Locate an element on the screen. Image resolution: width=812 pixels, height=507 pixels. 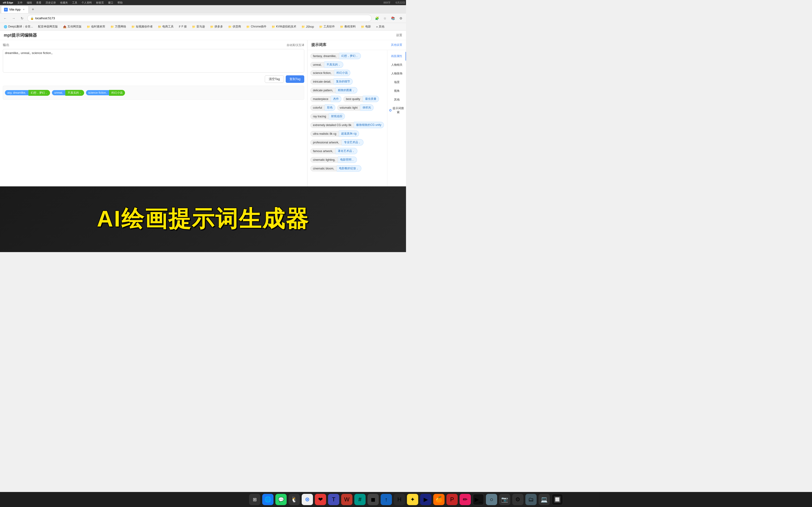
menu-window: 窗口 is located at coordinates (111, 3).